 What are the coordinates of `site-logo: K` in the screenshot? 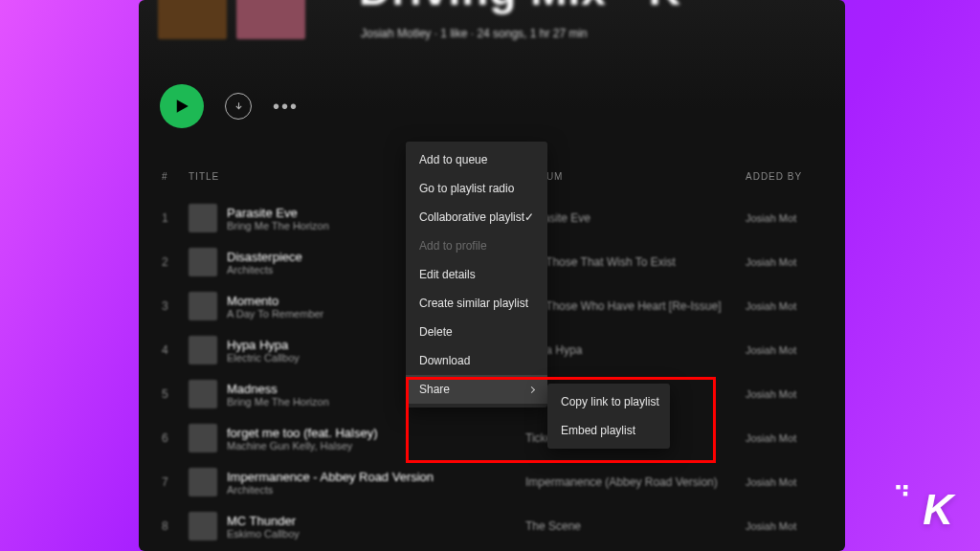 It's located at (938, 510).